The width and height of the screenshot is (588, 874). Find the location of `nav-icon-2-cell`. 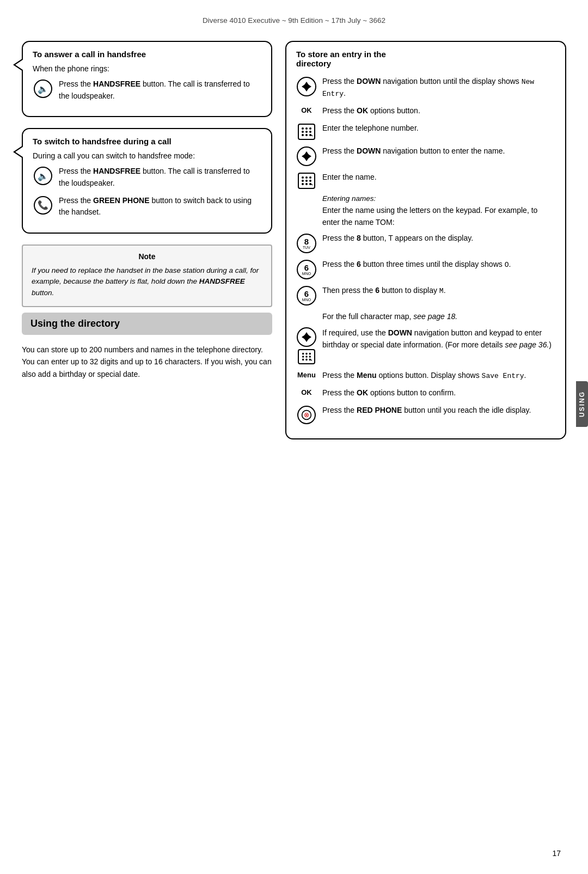

nav-icon-2-cell is located at coordinates (307, 156).